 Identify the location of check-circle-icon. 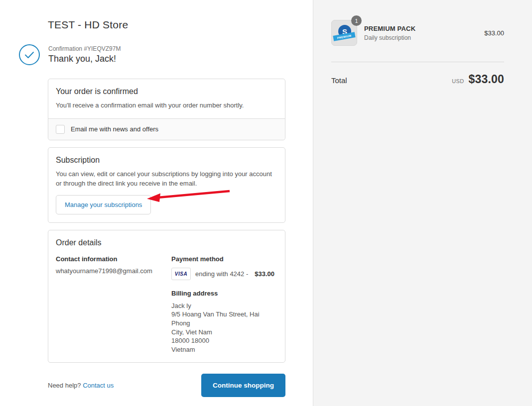
(29, 55).